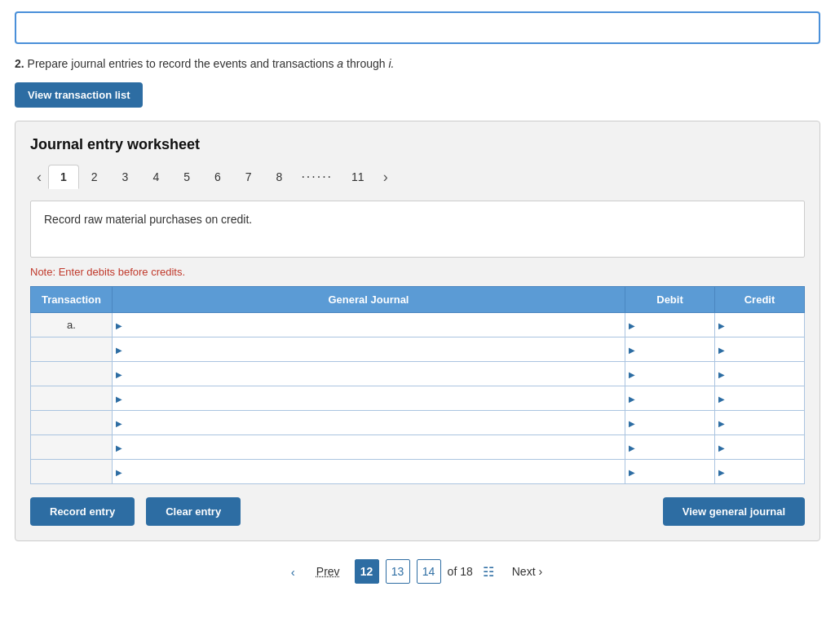 The height and width of the screenshot is (644, 835). I want to click on tab-ellipsis: ······, so click(316, 177).